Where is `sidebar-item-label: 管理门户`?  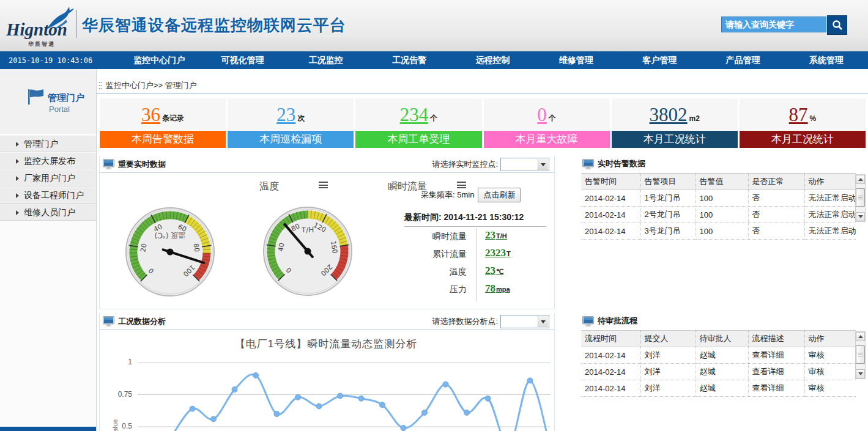
sidebar-item-label: 管理门户 is located at coordinates (41, 144).